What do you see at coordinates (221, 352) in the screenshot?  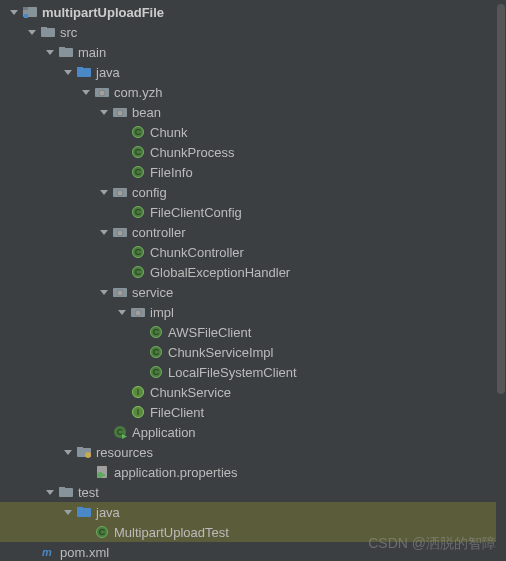 I see `tree-item-label: ChunkServiceImpl` at bounding box center [221, 352].